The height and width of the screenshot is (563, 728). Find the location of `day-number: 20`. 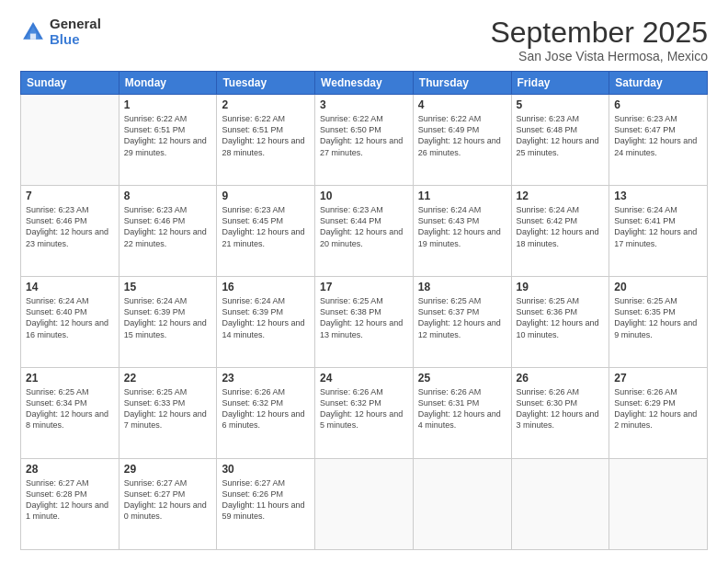

day-number: 20 is located at coordinates (658, 287).